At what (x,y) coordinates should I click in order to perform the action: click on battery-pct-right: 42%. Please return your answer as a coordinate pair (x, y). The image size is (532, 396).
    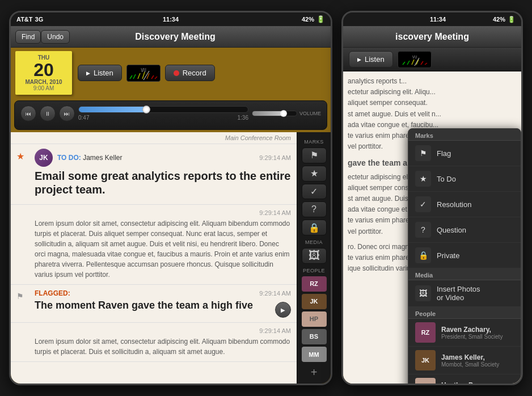
    Looking at the image, I should click on (499, 19).